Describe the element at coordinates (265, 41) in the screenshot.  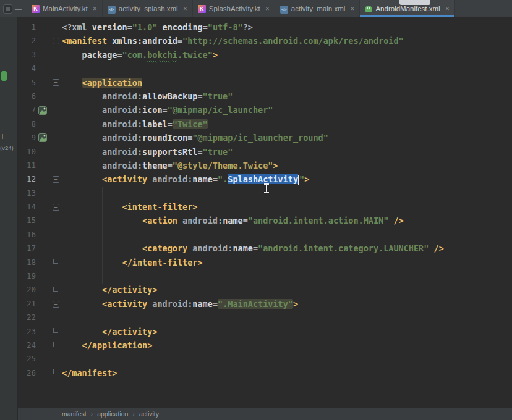
I see `code-line: 2−<manifest xmlns:android="http://schema…` at that location.